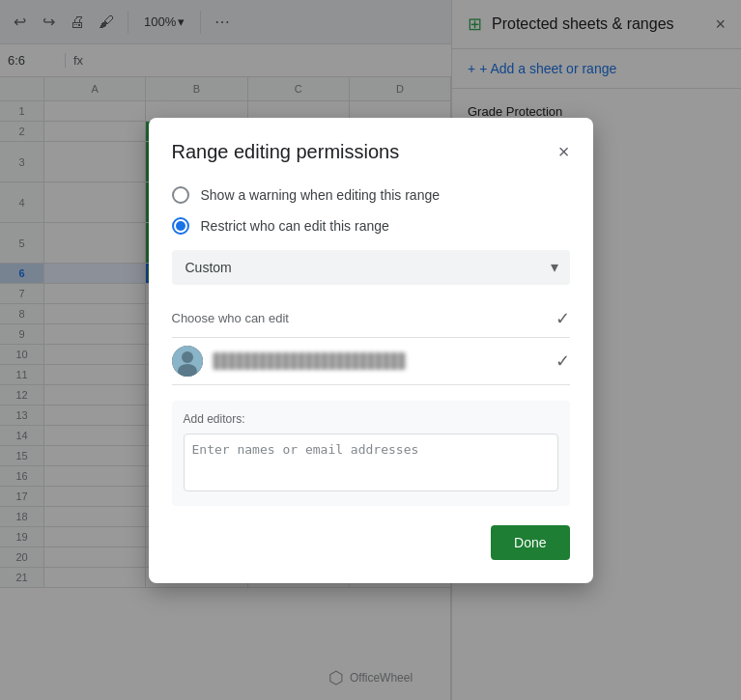  I want to click on who-can-edit-section: Choose who can edit ✓, so click(371, 343).